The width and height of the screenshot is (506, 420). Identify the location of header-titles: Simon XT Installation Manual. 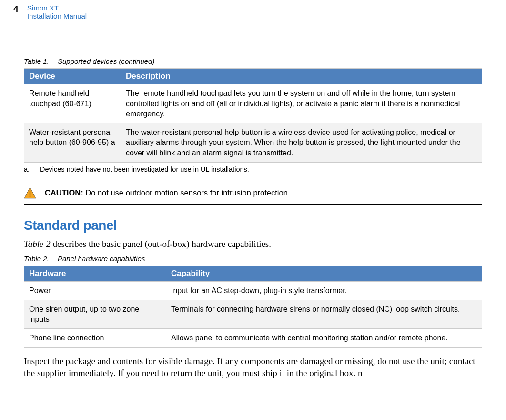
(57, 11).